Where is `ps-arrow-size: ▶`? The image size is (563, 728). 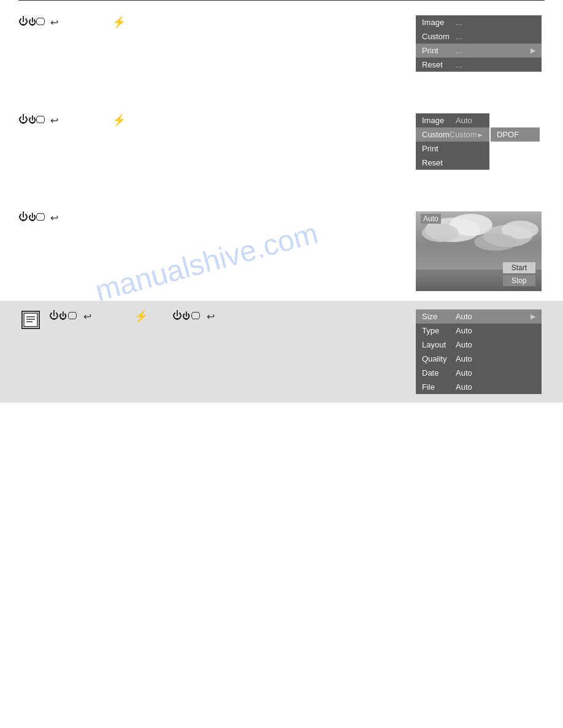
ps-arrow-size: ▶ is located at coordinates (533, 316).